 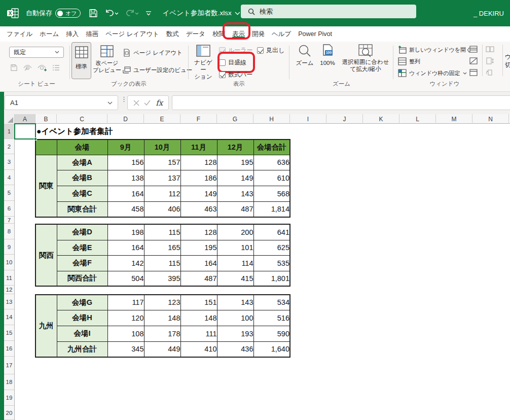 What do you see at coordinates (9, 290) in the screenshot?
I see `row-header-12: 12` at bounding box center [9, 290].